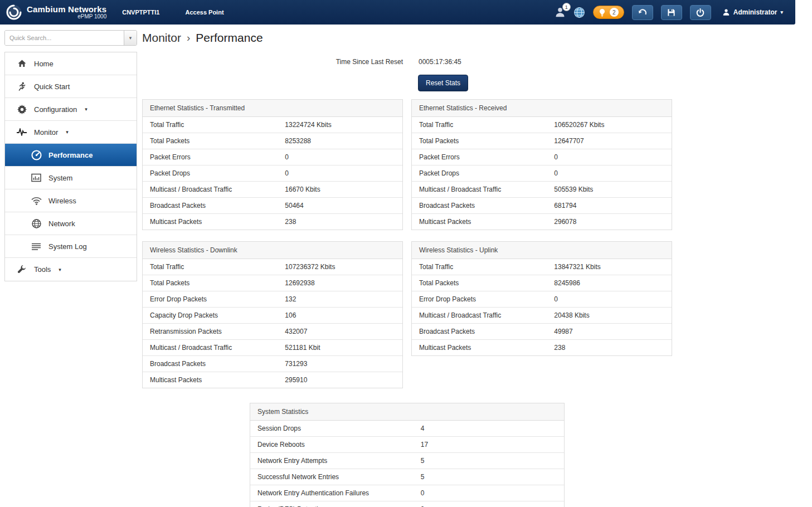 Image resolution: width=812 pixels, height=507 pixels. Describe the element at coordinates (273, 380) in the screenshot. I see `stat-row: Multicast Packets295910` at that location.